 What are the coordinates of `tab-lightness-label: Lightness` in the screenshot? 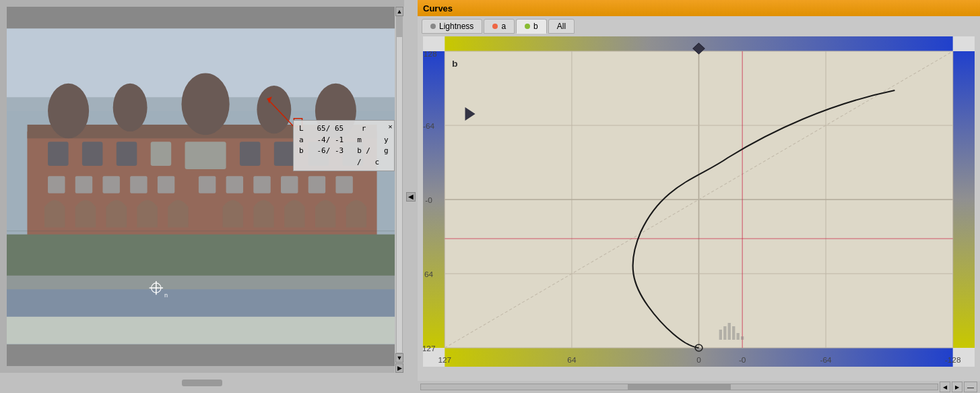 It's located at (457, 26).